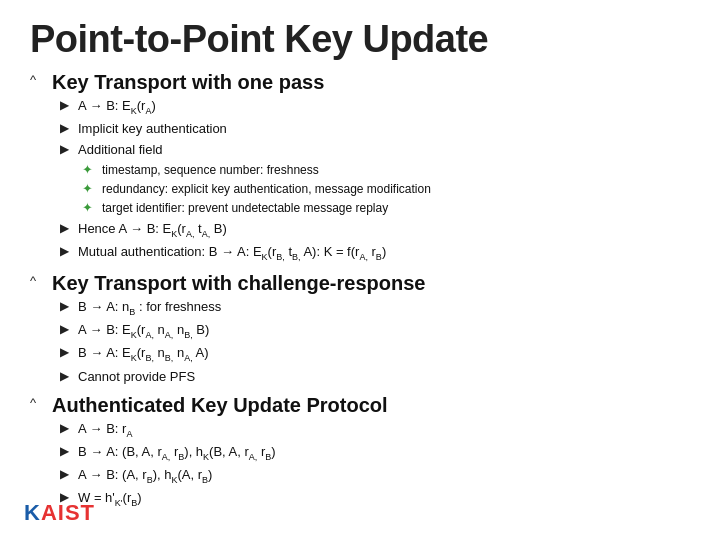 The width and height of the screenshot is (720, 540). What do you see at coordinates (375, 107) in the screenshot?
I see `list-item: ▶ A → B: EK(rA)` at bounding box center [375, 107].